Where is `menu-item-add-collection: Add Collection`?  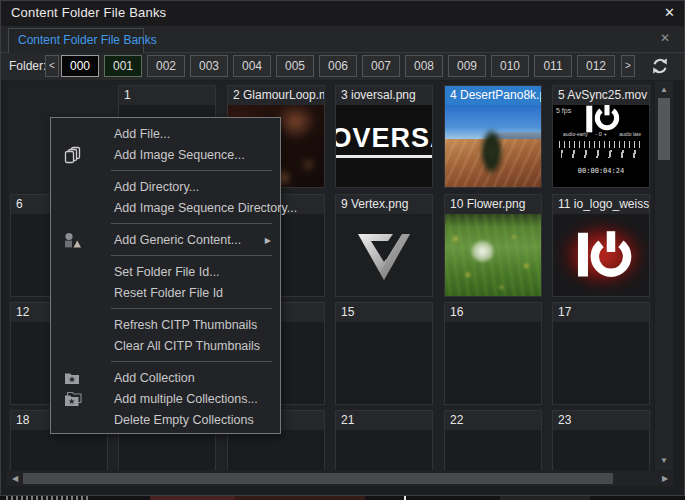 menu-item-add-collection: Add Collection is located at coordinates (166, 378).